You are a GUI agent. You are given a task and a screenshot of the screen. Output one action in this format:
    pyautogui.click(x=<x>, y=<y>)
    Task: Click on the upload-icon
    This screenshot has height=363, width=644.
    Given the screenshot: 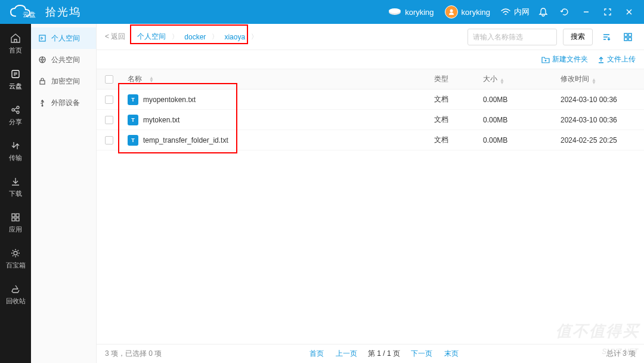 What is the action you would take?
    pyautogui.click(x=601, y=60)
    